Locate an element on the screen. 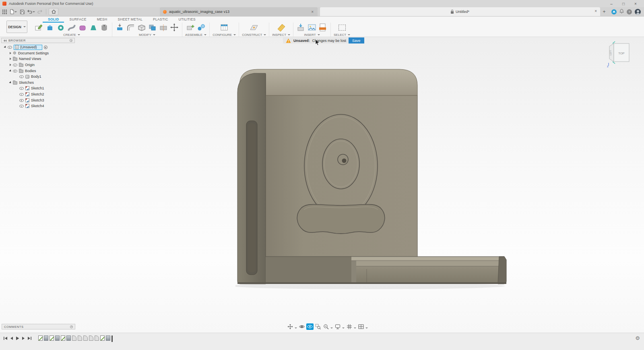 This screenshot has height=350, width=644. root-visibility-icon is located at coordinates (10, 47).